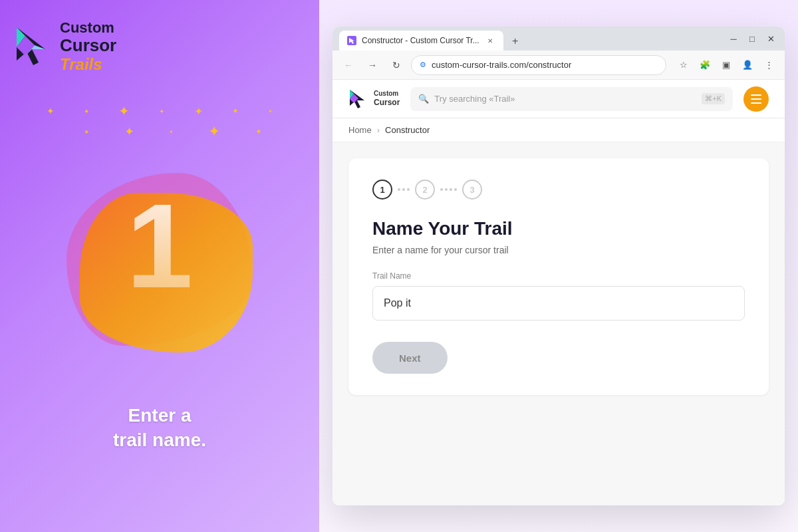  What do you see at coordinates (88, 47) in the screenshot?
I see `logo-text: Custom Cursor Trails` at bounding box center [88, 47].